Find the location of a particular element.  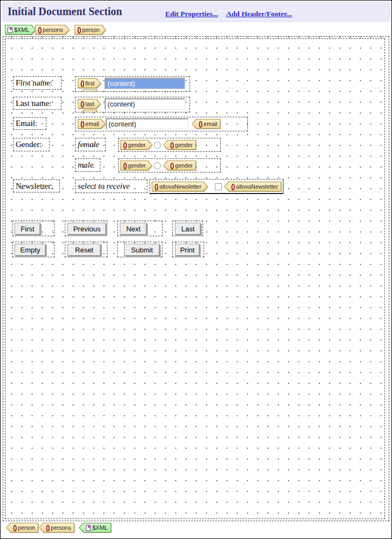

xml-root-open-tag: $XML is located at coordinates (21, 30).